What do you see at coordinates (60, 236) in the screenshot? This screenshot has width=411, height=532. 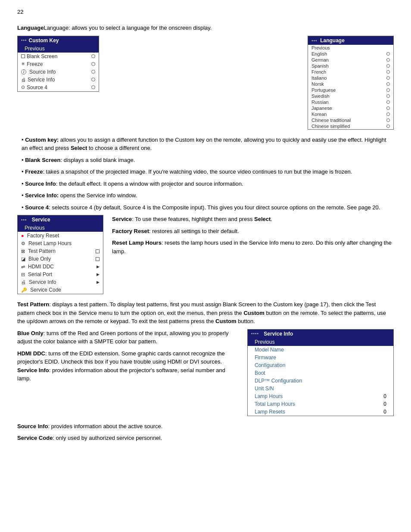 I see `service-item-factory-reset: ● Factory Reset` at bounding box center [60, 236].